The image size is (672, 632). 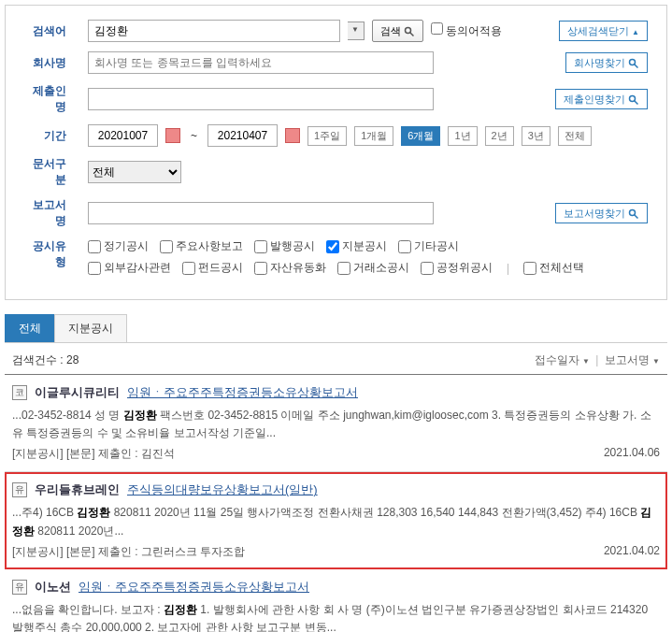 What do you see at coordinates (602, 99) in the screenshot?
I see `submitter-find-button: 제출인명찾기` at bounding box center [602, 99].